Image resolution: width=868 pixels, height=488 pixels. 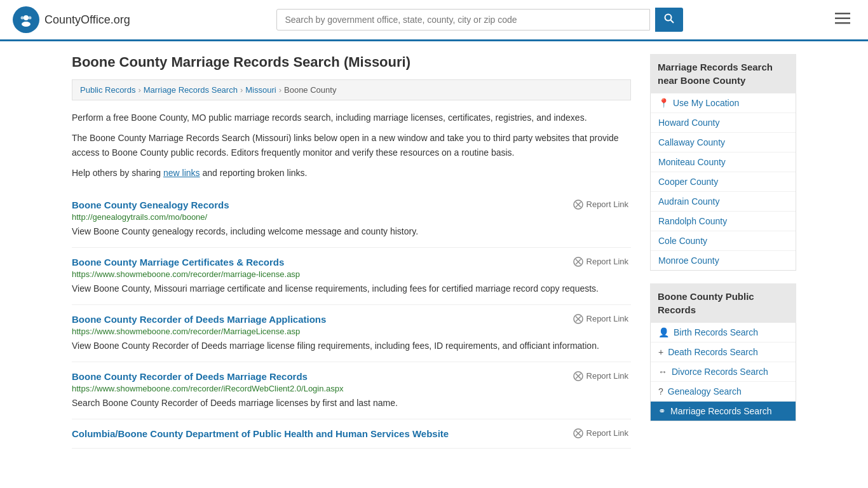 What do you see at coordinates (601, 376) in the screenshot?
I see `report-link-button-3: Report Link` at bounding box center [601, 376].